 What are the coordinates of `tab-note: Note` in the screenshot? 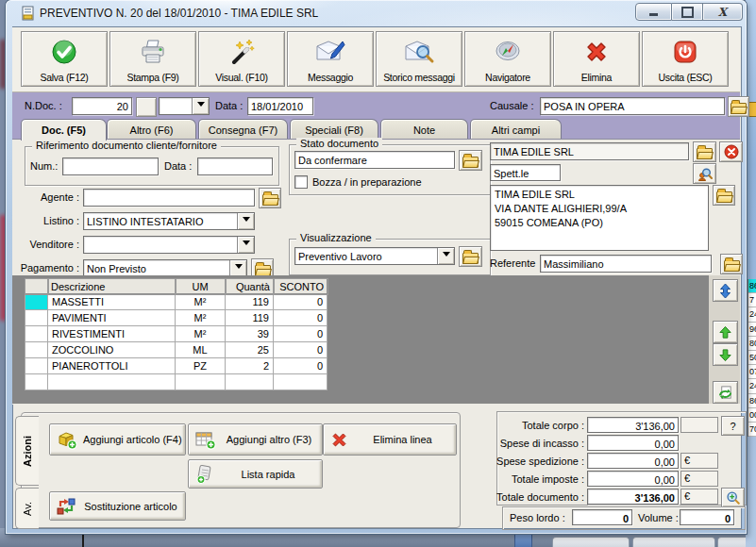 It's located at (425, 129).